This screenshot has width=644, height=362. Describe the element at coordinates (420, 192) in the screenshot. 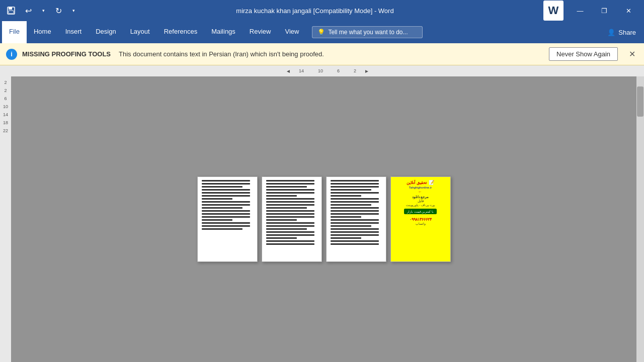

I see `ad-arrow-icon: ←` at that location.